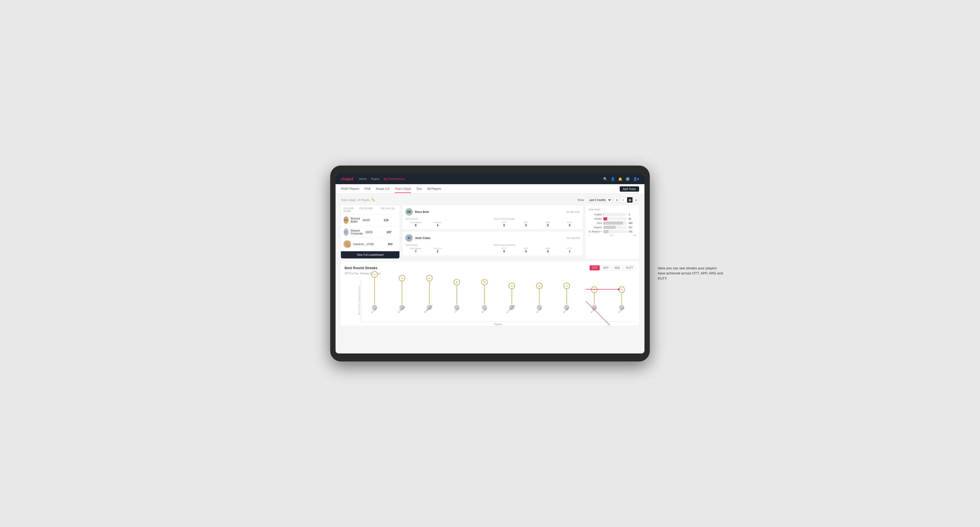  Describe the element at coordinates (370, 221) in the screenshot. I see `lb-row-1: RB 1 Richard Butler 19/20 110` at that location.